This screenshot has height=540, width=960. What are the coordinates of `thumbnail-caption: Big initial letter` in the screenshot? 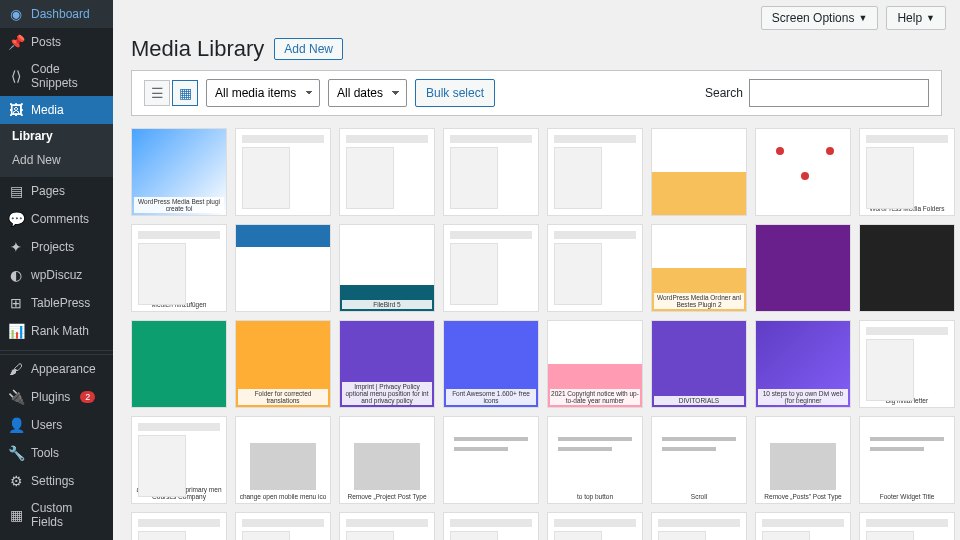 It's located at (907, 400).